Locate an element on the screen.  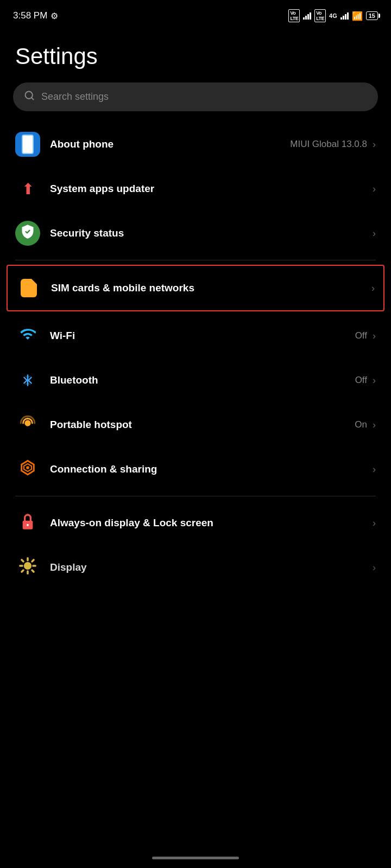
settings-item-about-phone: About phone MIUI Global 13.0.8 › is located at coordinates (195, 144).